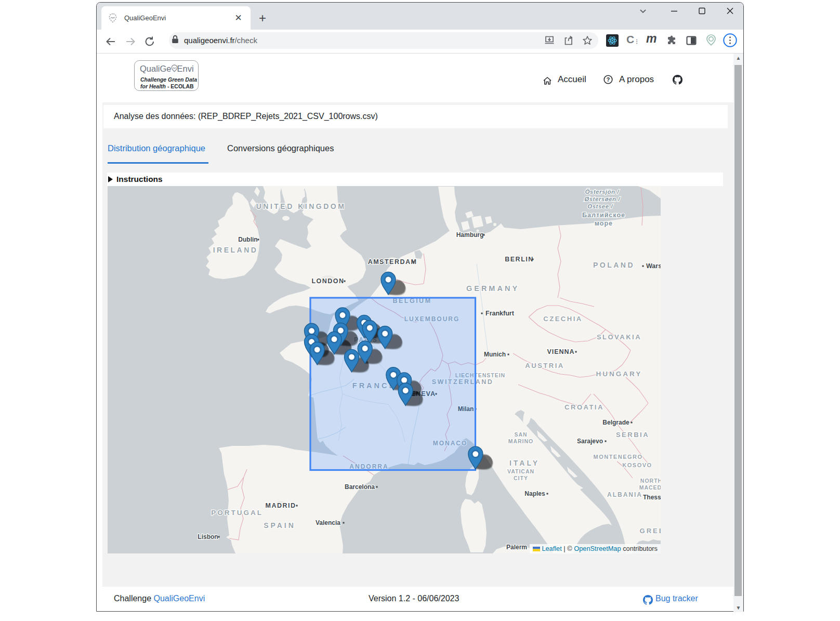 The height and width of the screenshot is (621, 840). I want to click on svg-text: море, so click(604, 223).